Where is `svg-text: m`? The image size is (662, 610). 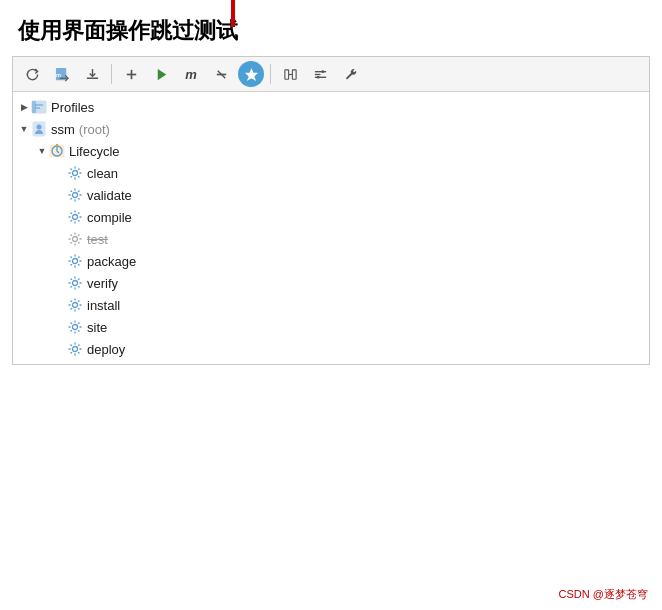 svg-text: m is located at coordinates (58, 75).